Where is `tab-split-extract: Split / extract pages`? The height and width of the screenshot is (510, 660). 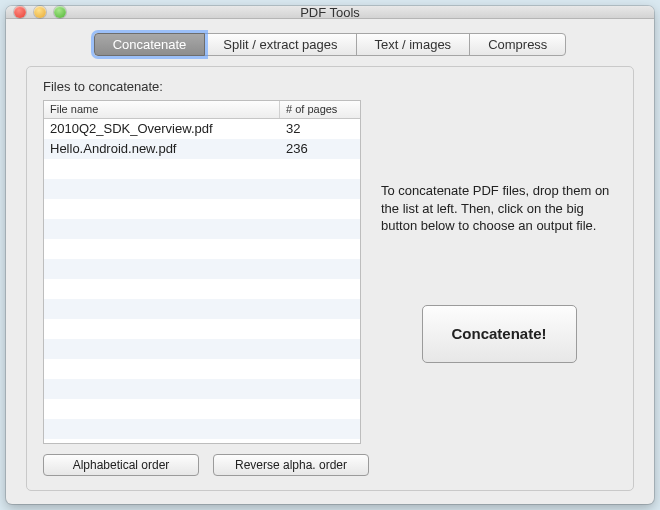
tab-split-extract: Split / extract pages is located at coordinates (280, 44).